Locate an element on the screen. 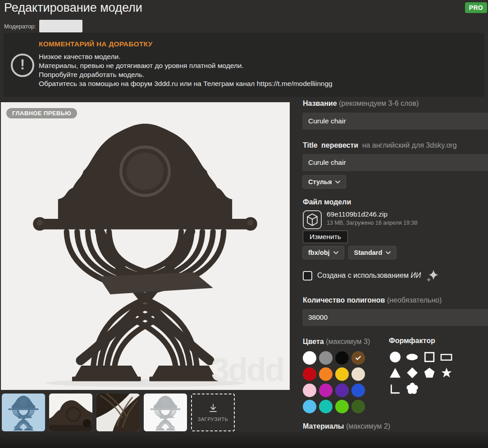 Image resolution: width=488 pixels, height=448 pixels. color-swatch-blue is located at coordinates (358, 390).